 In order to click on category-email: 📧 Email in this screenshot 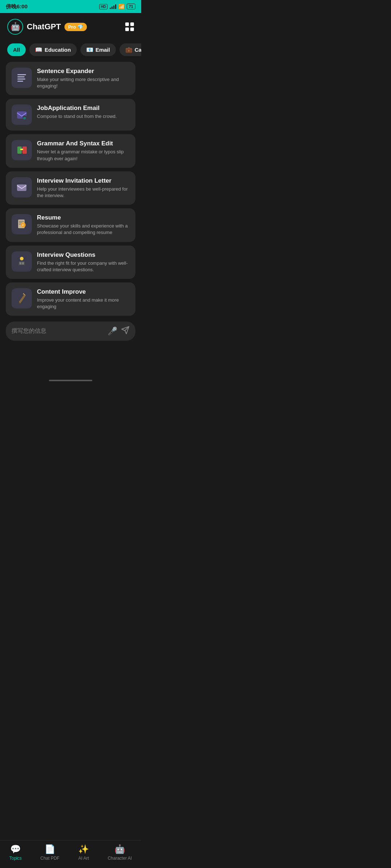, I will do `click(98, 50)`.